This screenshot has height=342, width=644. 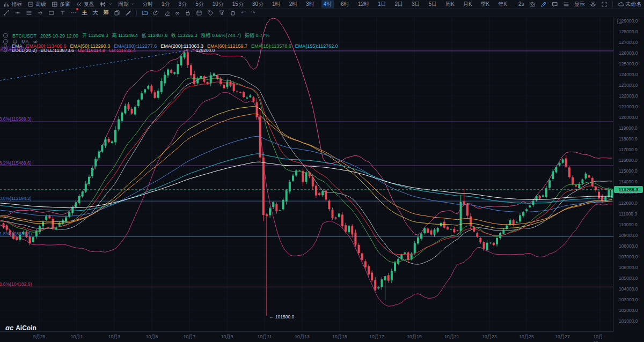 I want to click on compare-tool, so click(x=117, y=13).